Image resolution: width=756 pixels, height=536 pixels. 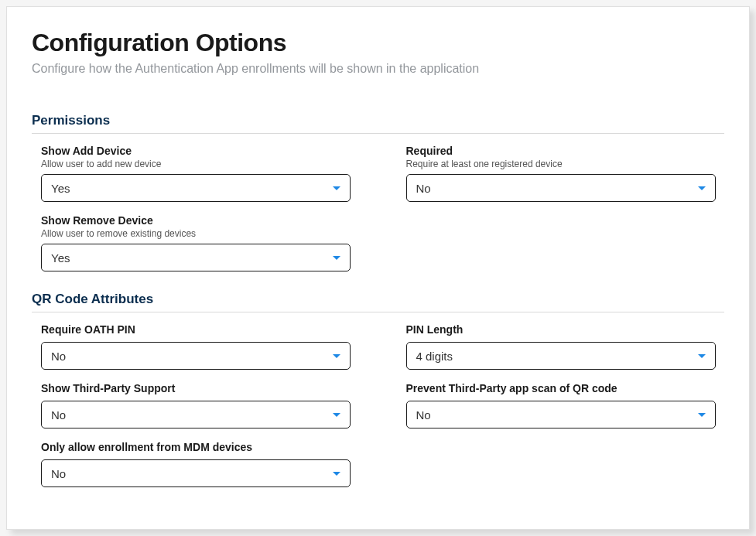 I want to click on label-only-mdm: Only allow enrollment from MDM devices, so click(x=200, y=447).